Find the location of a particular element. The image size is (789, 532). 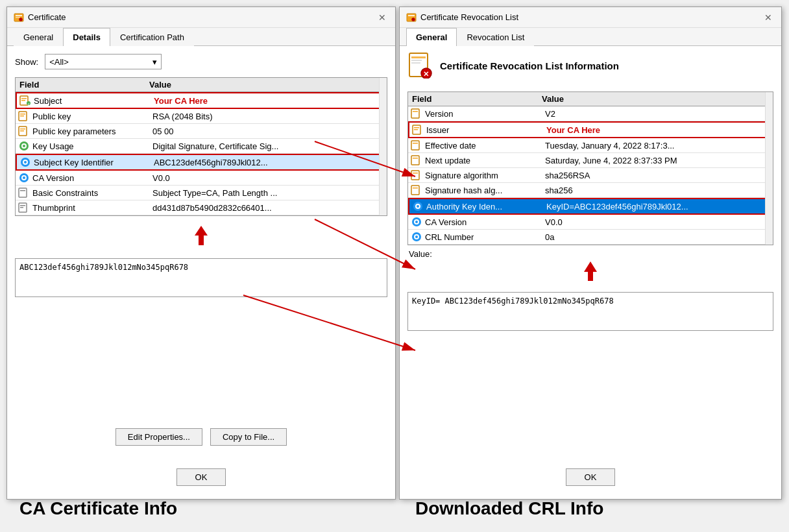

cert-tab-details: Details is located at coordinates (87, 37).